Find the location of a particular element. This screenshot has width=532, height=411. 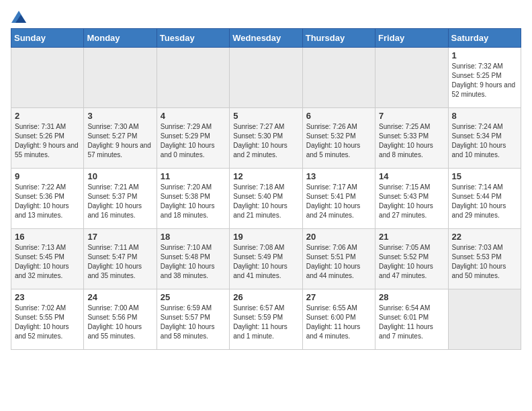

day-info: Sunrise: 6:55 AM Sunset: 6:00 PM Dayligh… is located at coordinates (339, 322).